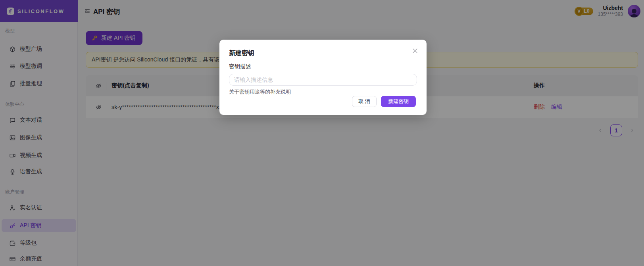 The image size is (644, 266). Describe the element at coordinates (323, 53) in the screenshot. I see `modal-title: 新建密钥` at that location.